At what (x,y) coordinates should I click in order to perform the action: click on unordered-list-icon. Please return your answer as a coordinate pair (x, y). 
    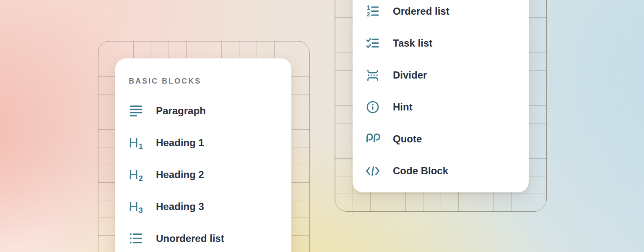
    Looking at the image, I should click on (136, 239).